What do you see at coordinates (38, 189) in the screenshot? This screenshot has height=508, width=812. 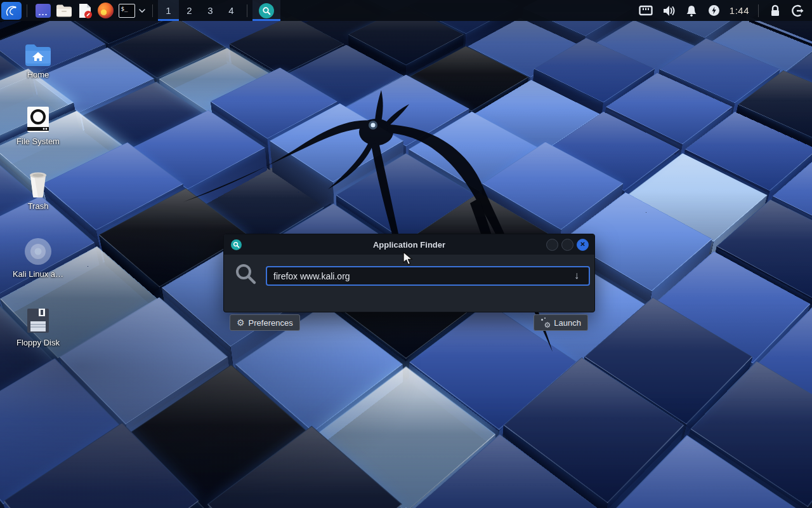 I see `desktop-icon-trash: Trash` at bounding box center [38, 189].